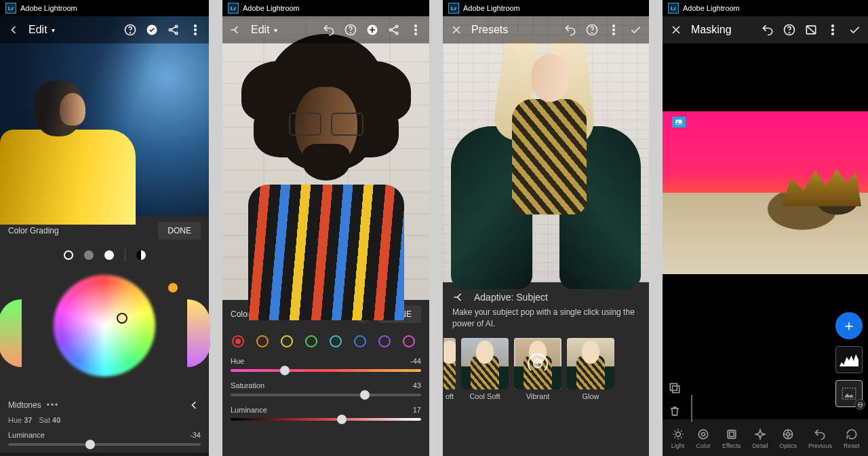 The height and width of the screenshot is (456, 868). What do you see at coordinates (89, 255) in the screenshot?
I see `midtones-dot` at bounding box center [89, 255].